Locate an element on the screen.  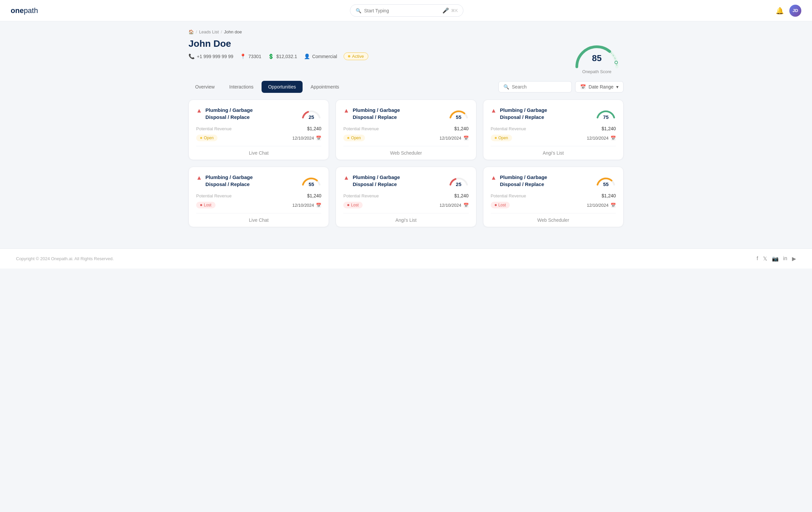
status-badge: Active is located at coordinates (356, 56).